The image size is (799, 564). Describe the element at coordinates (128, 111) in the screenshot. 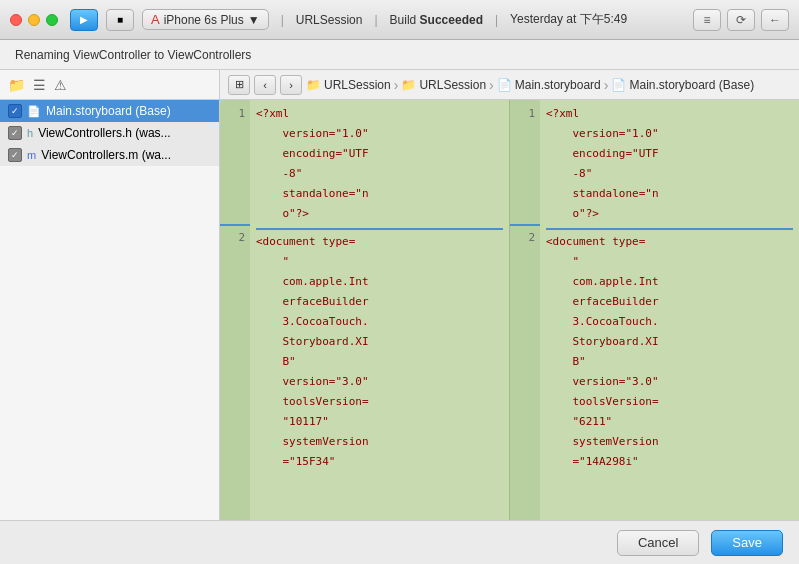

I see `storyboard-label: Main.storyboard (Base)` at that location.